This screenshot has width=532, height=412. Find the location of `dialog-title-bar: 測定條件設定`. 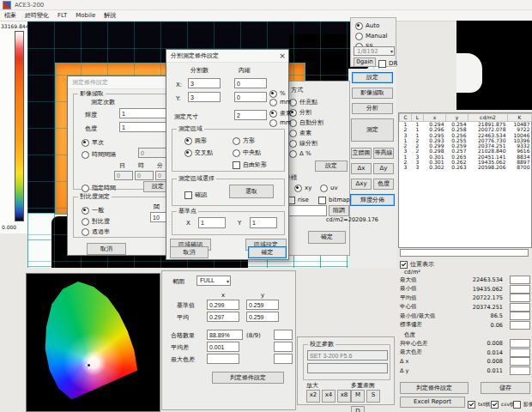

dialog-title-bar: 測定條件設定 is located at coordinates (123, 82).